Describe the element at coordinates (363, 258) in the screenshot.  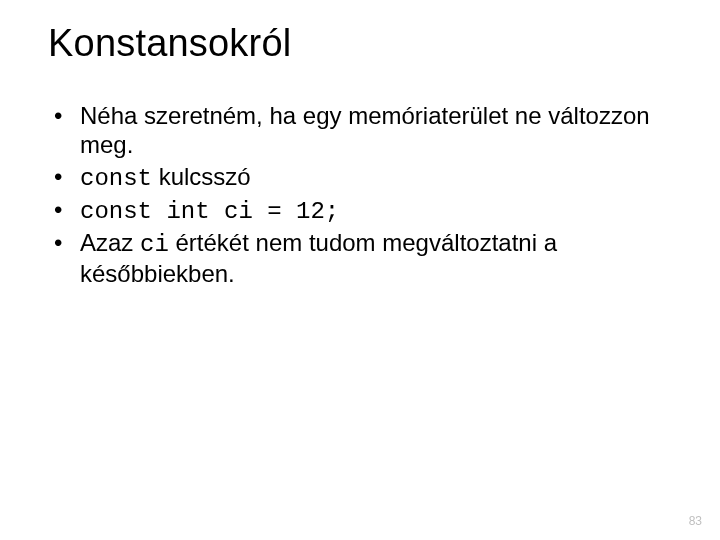
I see `bullet-item: Azaz ci értékét nem tudom megváltoztatni…` at that location.